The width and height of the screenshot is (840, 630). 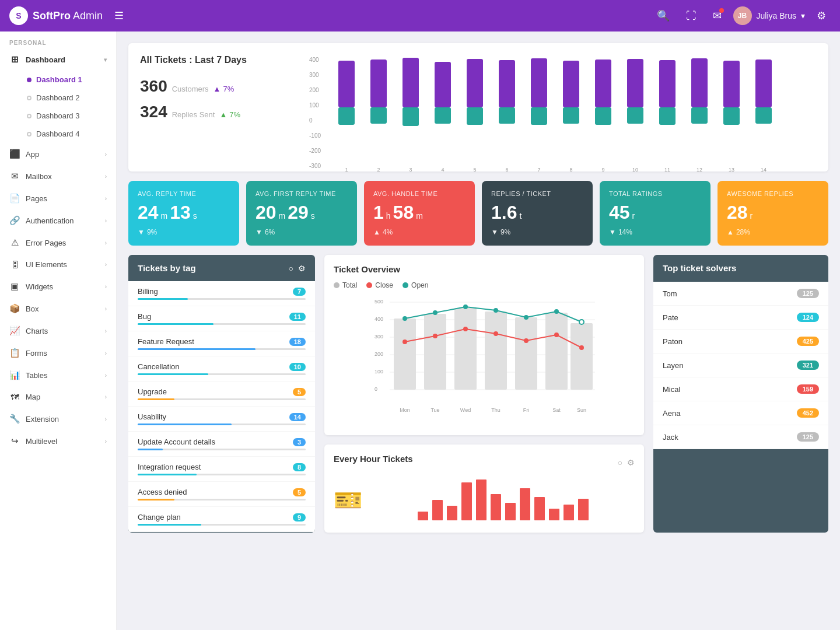 I want to click on pages-icon: 📄, so click(x=15, y=198).